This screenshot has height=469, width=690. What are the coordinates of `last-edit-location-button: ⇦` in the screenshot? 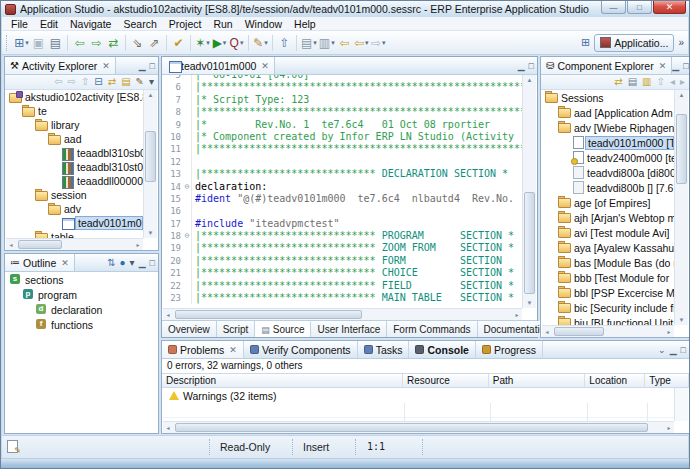 It's located at (344, 43).